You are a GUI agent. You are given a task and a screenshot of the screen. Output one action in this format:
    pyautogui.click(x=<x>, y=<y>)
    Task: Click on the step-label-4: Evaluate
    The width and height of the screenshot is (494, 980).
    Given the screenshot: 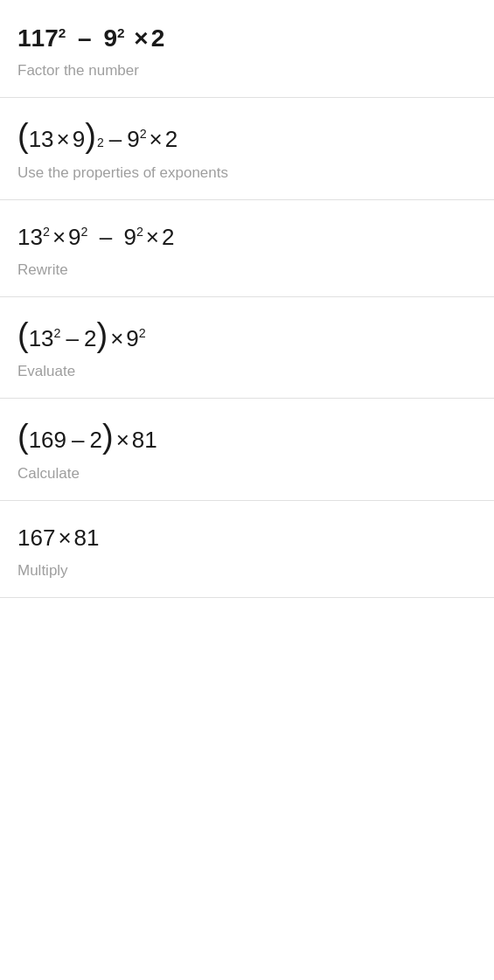 What is the action you would take?
    pyautogui.click(x=247, y=372)
    